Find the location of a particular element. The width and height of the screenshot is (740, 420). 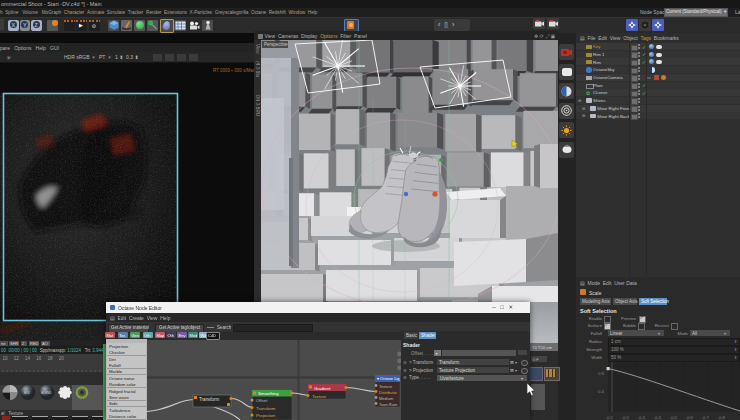

svg-text: 0.1 is located at coordinates (610, 418).